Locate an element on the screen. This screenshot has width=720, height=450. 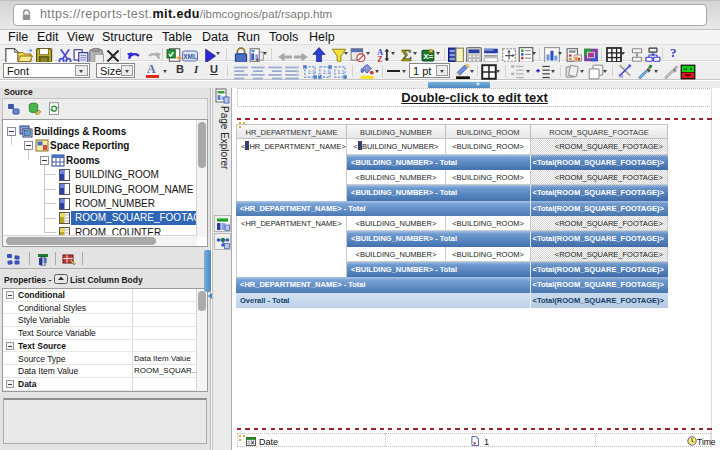
svg-text: X= is located at coordinates (428, 56).